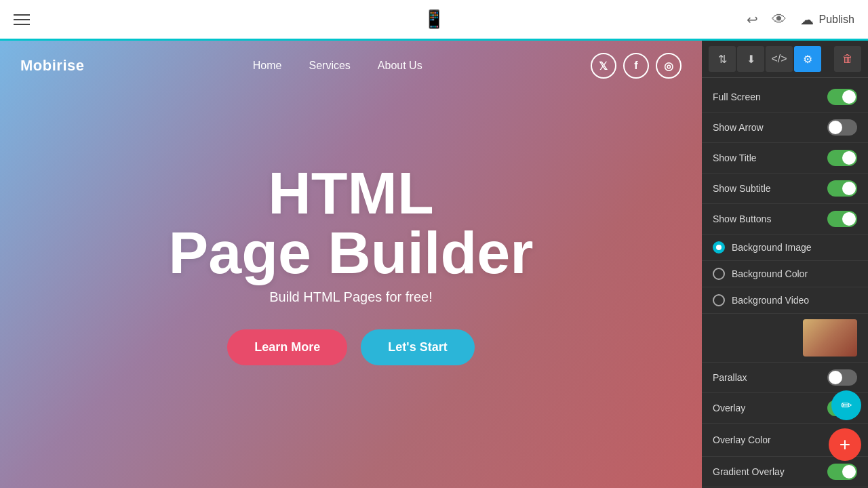  I want to click on brush-button: ✏, so click(846, 405).